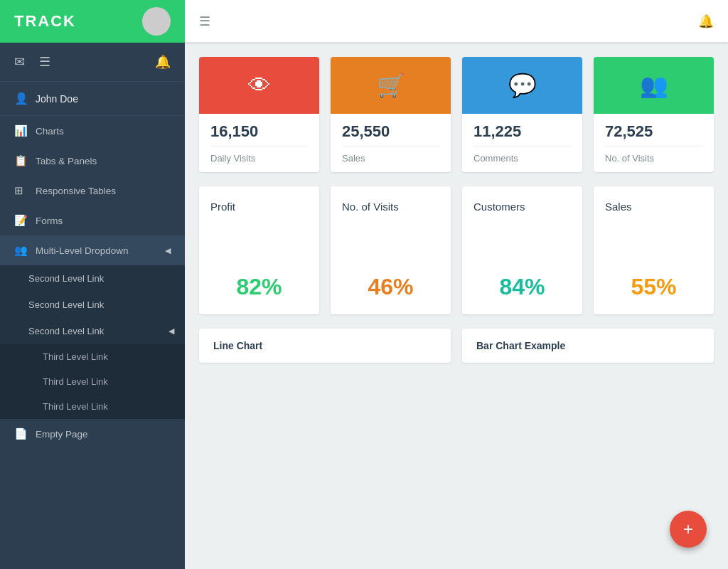  I want to click on comments-icon-area: 💬, so click(522, 85).